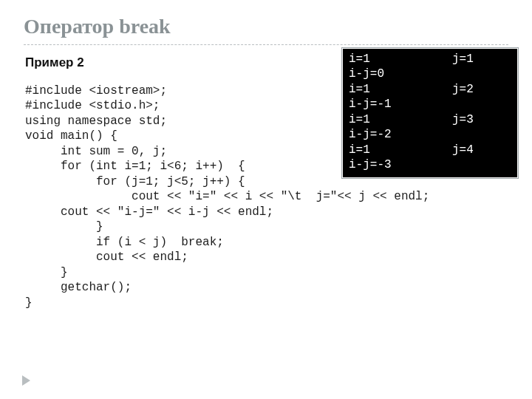 The height and width of the screenshot is (399, 532). I want to click on console-left: i-j=0, so click(400, 74).